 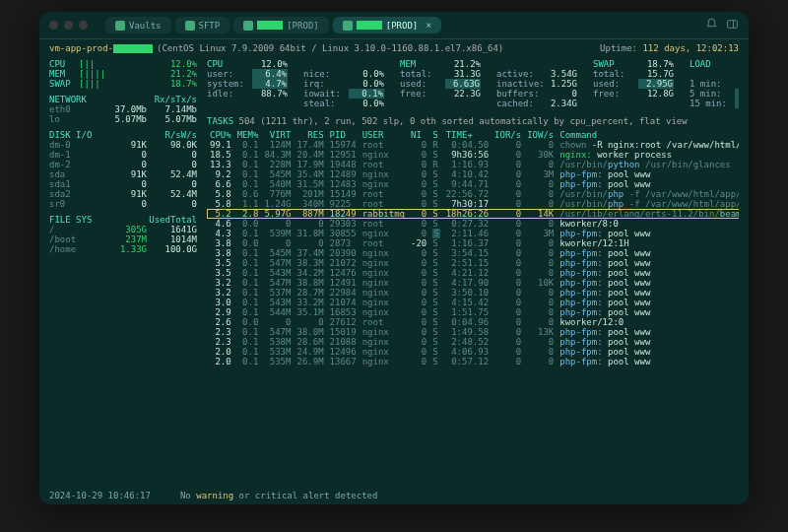 I want to click on process-row: 99.1 0.1 124M 17.4M 15974 root 0 R 0:04.…, so click(x=473, y=145).